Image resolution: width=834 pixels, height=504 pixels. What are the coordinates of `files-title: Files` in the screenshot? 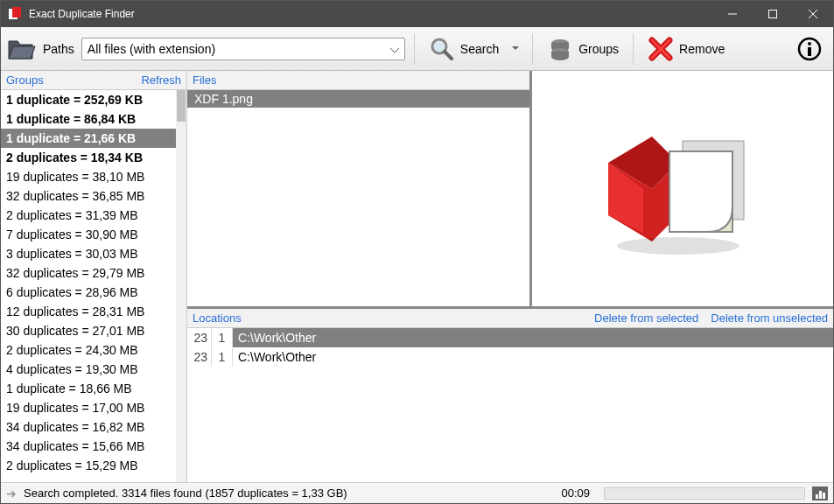 It's located at (359, 80).